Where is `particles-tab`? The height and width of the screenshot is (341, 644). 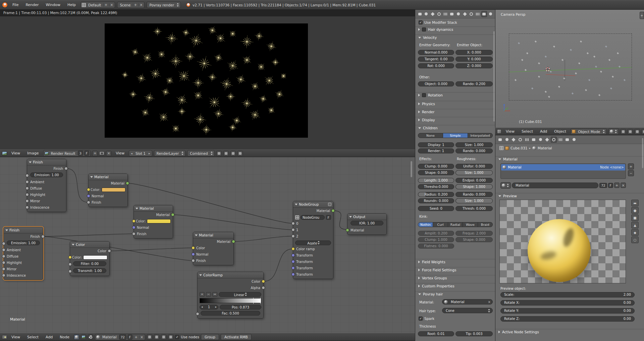
particles-tab is located at coordinates (484, 14).